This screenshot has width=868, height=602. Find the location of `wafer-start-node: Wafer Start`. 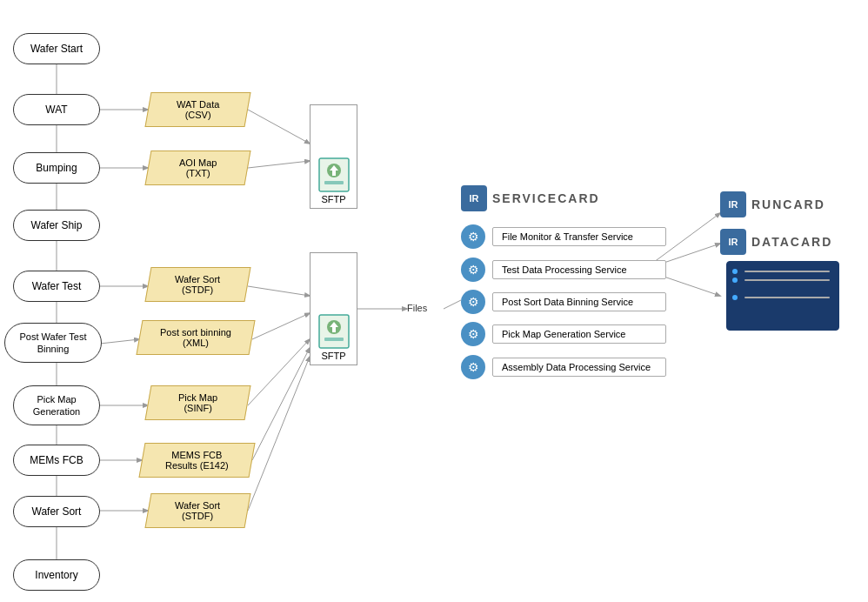

wafer-start-node: Wafer Start is located at coordinates (57, 49).